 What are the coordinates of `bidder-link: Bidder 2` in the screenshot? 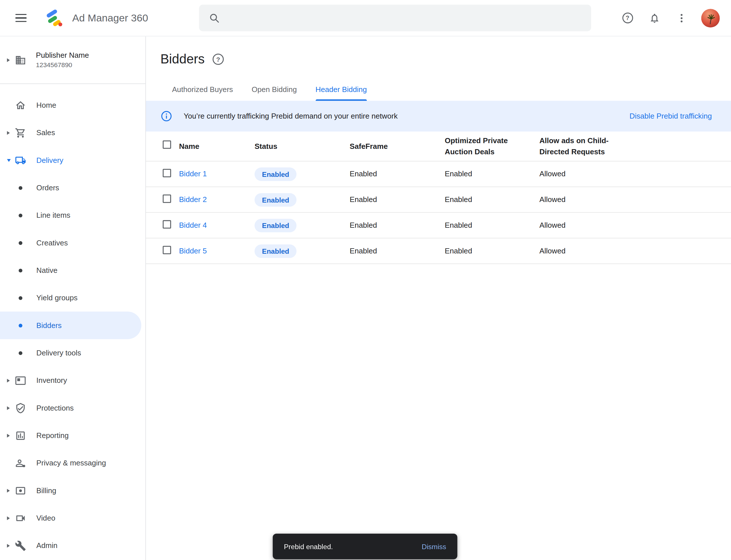 It's located at (193, 199).